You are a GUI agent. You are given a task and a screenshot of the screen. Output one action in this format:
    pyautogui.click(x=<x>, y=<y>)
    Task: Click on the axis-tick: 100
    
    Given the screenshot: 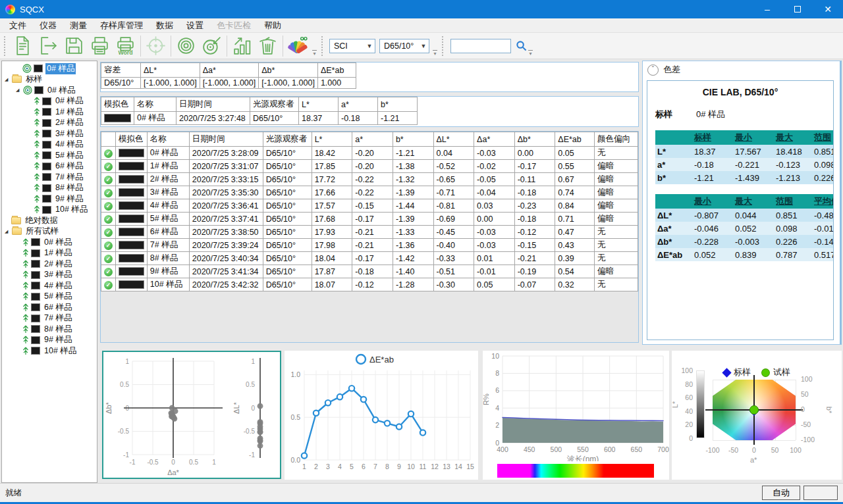 What is the action you would take?
    pyautogui.click(x=811, y=379)
    